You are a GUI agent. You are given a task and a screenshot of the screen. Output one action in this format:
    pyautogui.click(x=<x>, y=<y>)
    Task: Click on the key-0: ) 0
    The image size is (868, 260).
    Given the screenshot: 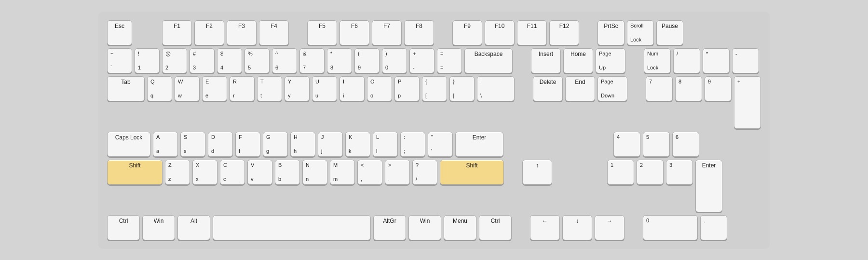 What is the action you would take?
    pyautogui.click(x=394, y=61)
    